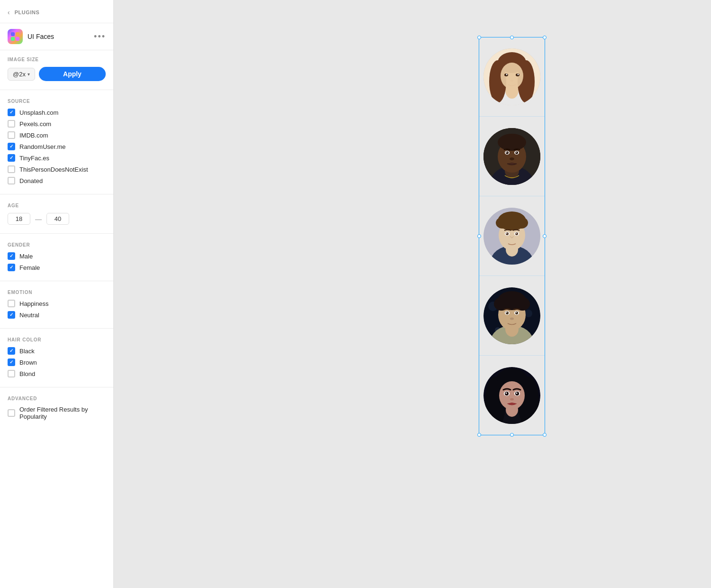 The image size is (711, 588). What do you see at coordinates (11, 135) in the screenshot?
I see `imdb-checkbox` at bounding box center [11, 135].